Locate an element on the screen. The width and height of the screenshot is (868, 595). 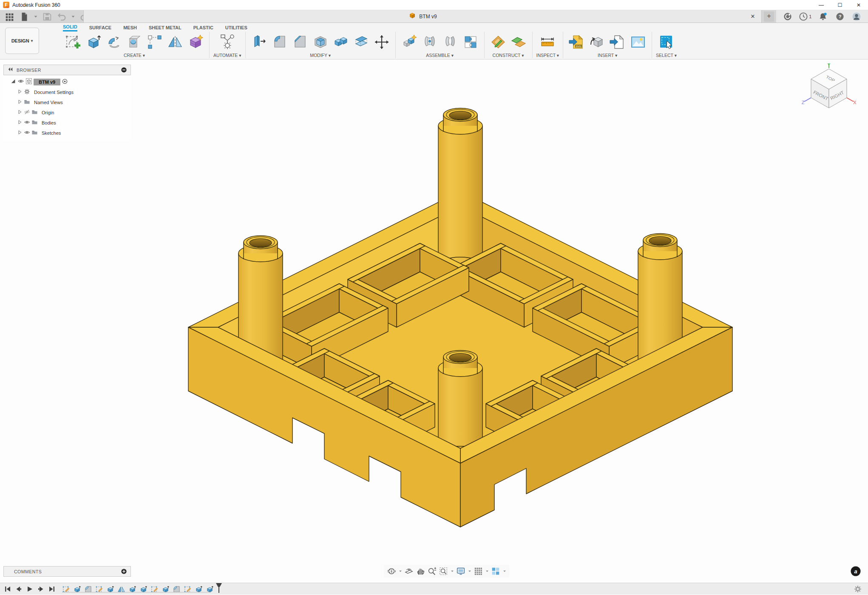
canvas-button is located at coordinates (638, 42).